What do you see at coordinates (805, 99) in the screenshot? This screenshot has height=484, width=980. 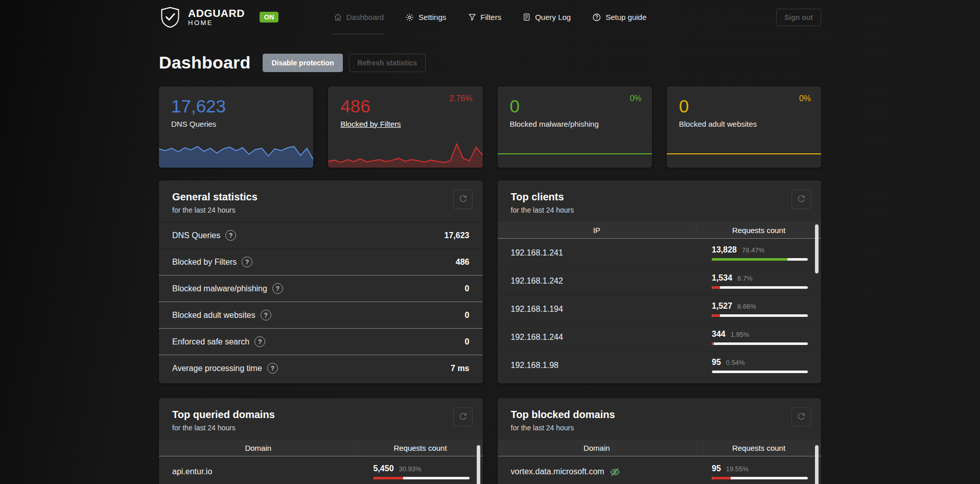 I see `blocked-adult-percent: 0%` at bounding box center [805, 99].